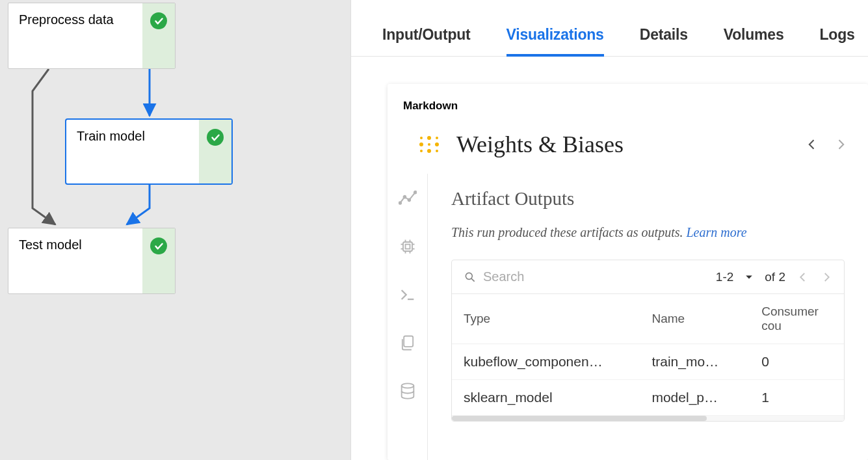  I want to click on files-icon, so click(408, 343).